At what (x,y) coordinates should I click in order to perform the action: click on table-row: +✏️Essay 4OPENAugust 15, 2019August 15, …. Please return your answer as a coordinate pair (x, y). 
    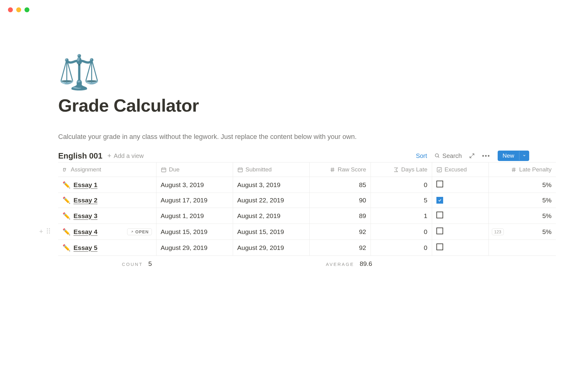
    Looking at the image, I should click on (307, 232).